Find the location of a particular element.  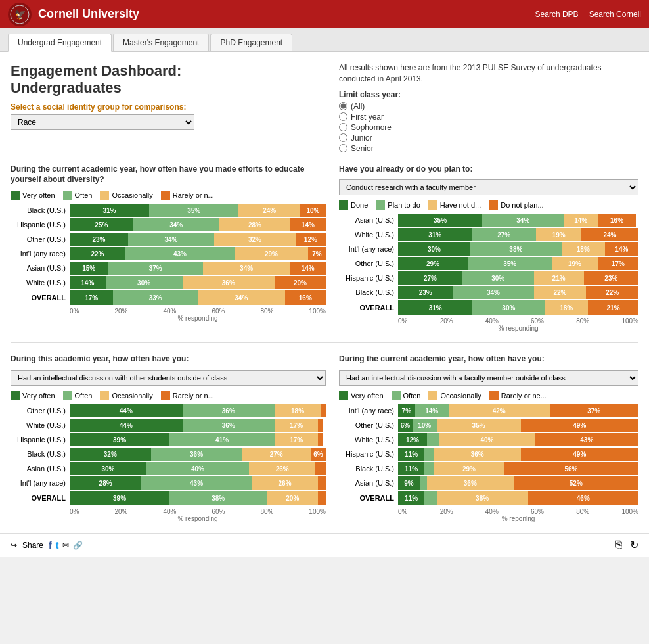

bar-seg: 31% is located at coordinates (109, 210).